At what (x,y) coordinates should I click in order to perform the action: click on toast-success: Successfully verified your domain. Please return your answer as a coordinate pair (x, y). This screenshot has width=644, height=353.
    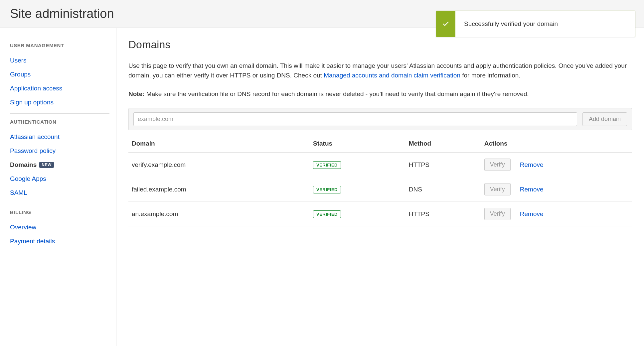
    Looking at the image, I should click on (536, 24).